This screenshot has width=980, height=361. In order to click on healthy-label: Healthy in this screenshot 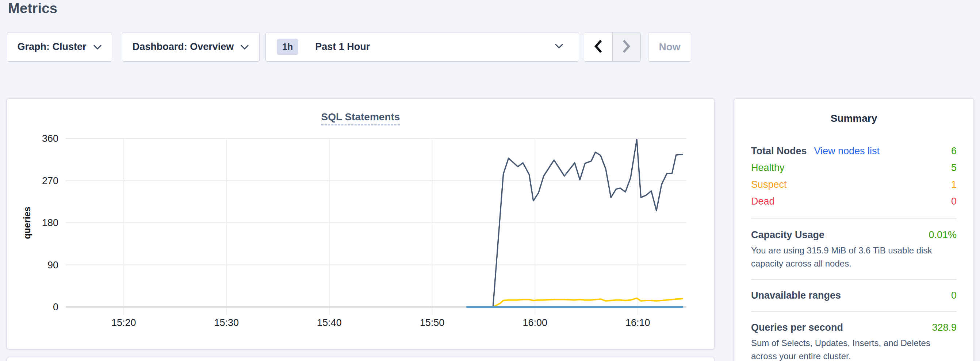, I will do `click(768, 168)`.